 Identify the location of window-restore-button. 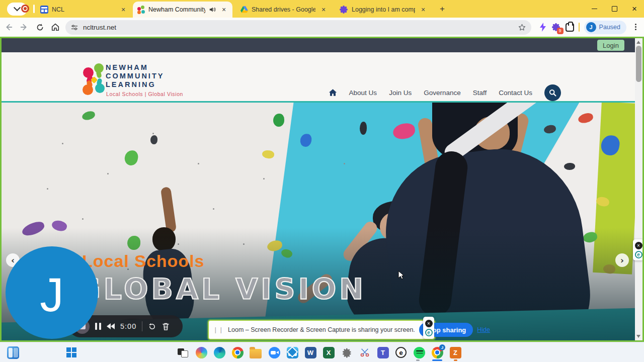
(614, 9).